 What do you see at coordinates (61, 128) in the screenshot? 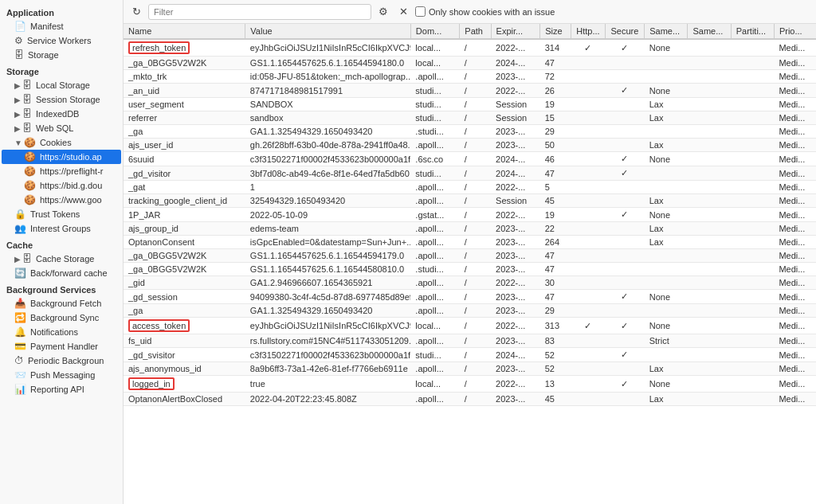
I see `sidebar-item-web-sql: ▶ 🗄 Web SQL` at bounding box center [61, 128].